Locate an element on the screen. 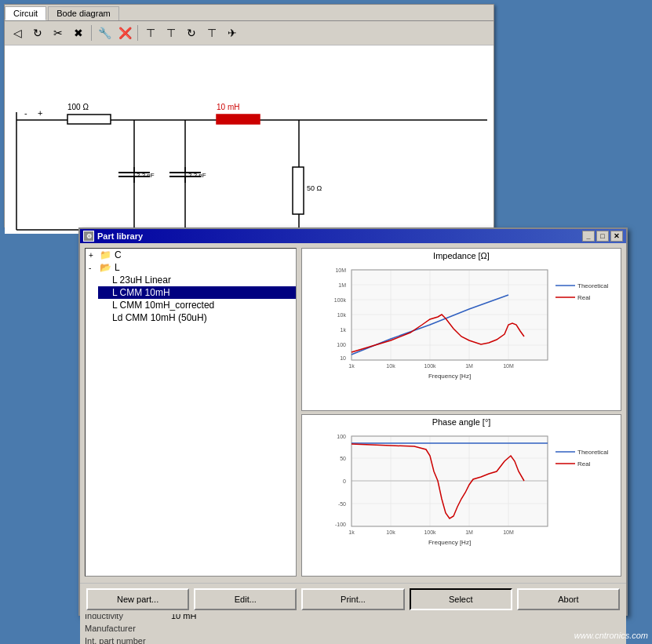  scissor-icon: ✂ is located at coordinates (58, 33).